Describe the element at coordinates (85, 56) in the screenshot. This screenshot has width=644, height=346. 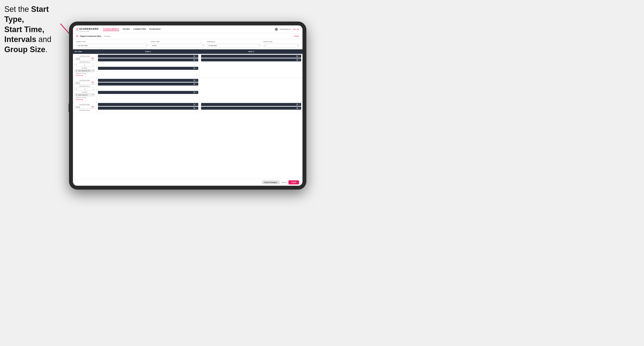
I see `starting-time-label-r1: STARTING TIME:` at that location.